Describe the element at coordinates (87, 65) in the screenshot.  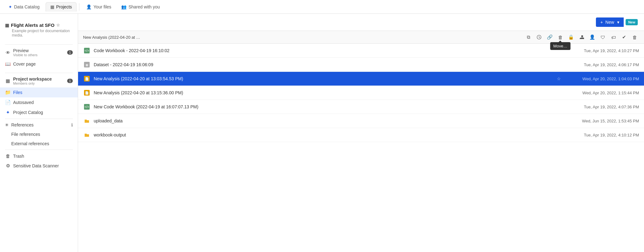
I see `file-icon-dataset-1: ▦` at that location.